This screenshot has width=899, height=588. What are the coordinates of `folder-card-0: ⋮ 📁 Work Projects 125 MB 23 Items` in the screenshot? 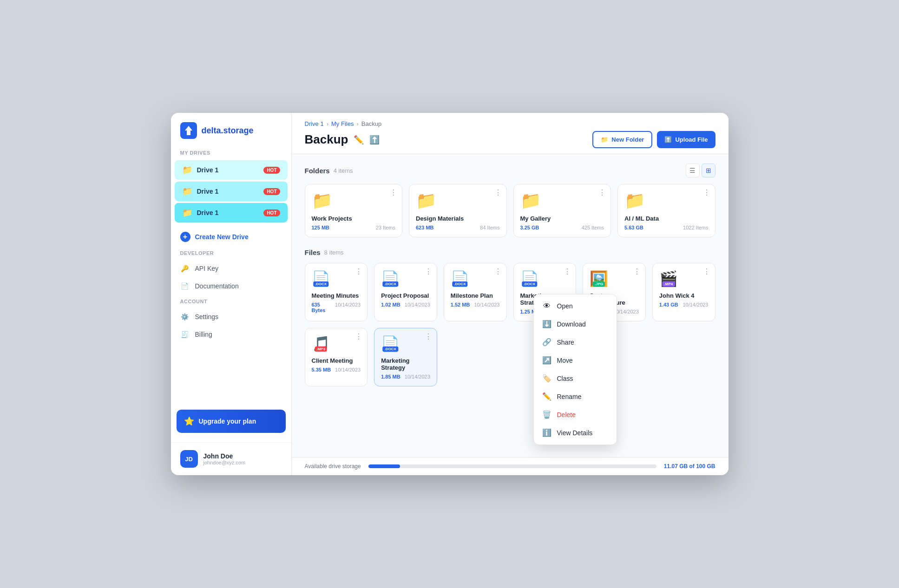 It's located at (354, 211).